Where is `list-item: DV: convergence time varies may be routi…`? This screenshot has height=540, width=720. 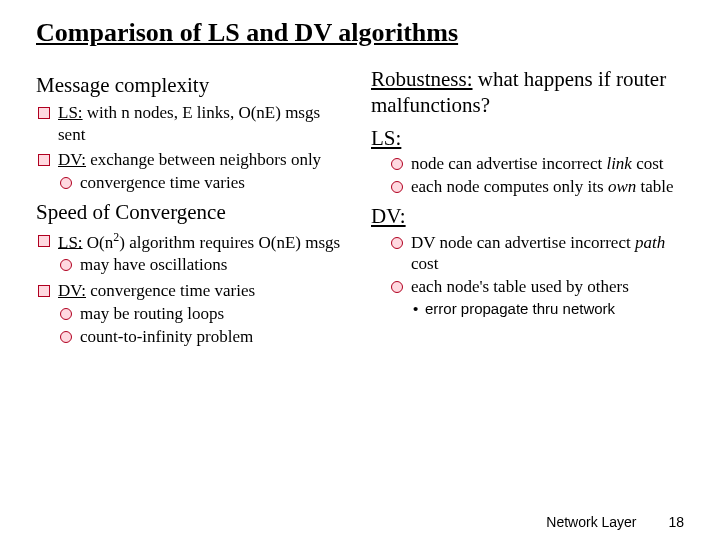
list-item: DV: convergence time varies may be routi… is located at coordinates (192, 314).